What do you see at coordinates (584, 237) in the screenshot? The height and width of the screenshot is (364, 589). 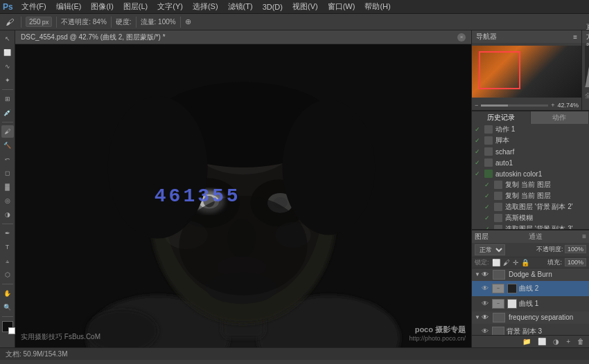 I see `layers-menu-icon: ≡` at bounding box center [584, 237].